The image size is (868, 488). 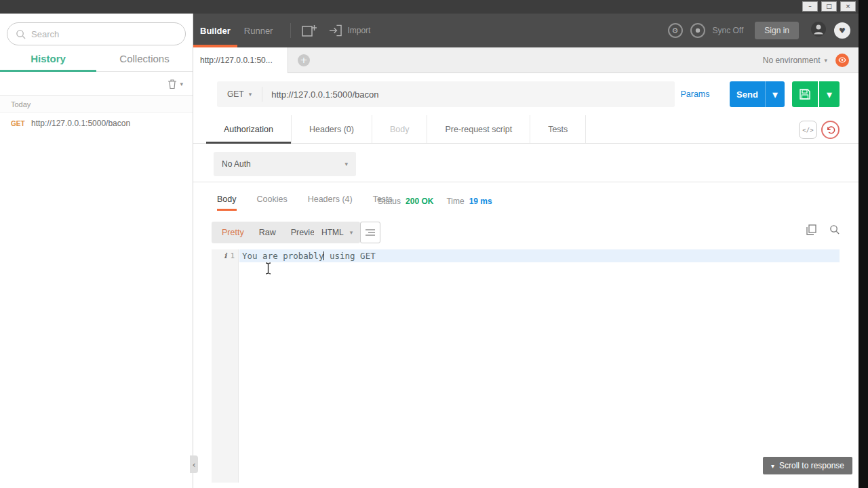 What do you see at coordinates (309, 256) in the screenshot?
I see `response-body-line: You are probably using GET` at bounding box center [309, 256].